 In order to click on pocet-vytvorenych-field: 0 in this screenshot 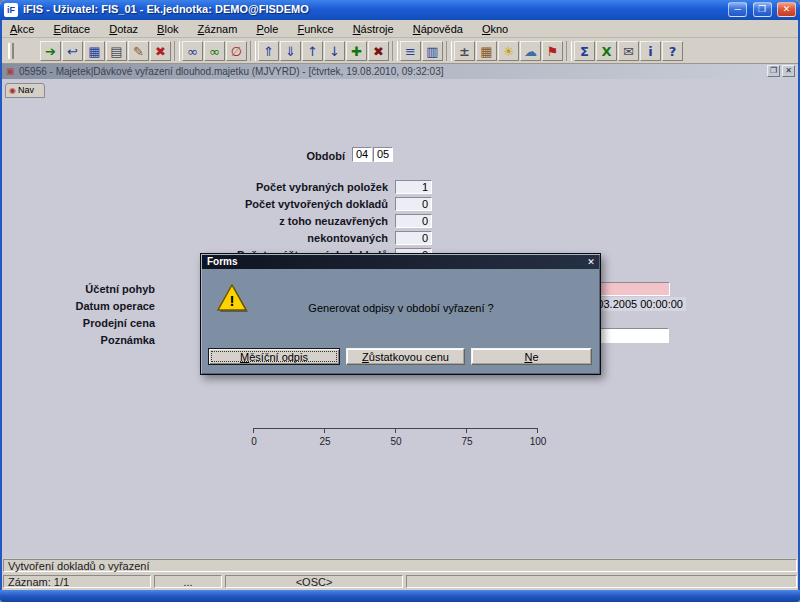, I will do `click(414, 204)`.